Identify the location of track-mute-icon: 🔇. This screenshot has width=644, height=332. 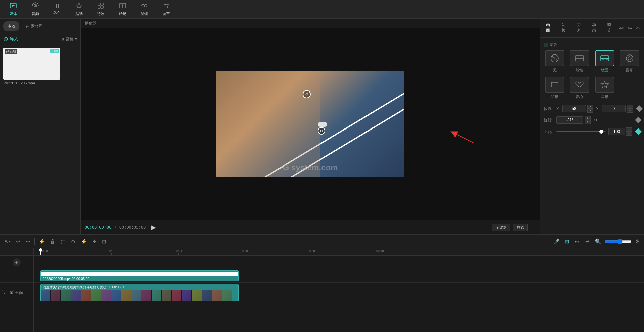
(11, 293).